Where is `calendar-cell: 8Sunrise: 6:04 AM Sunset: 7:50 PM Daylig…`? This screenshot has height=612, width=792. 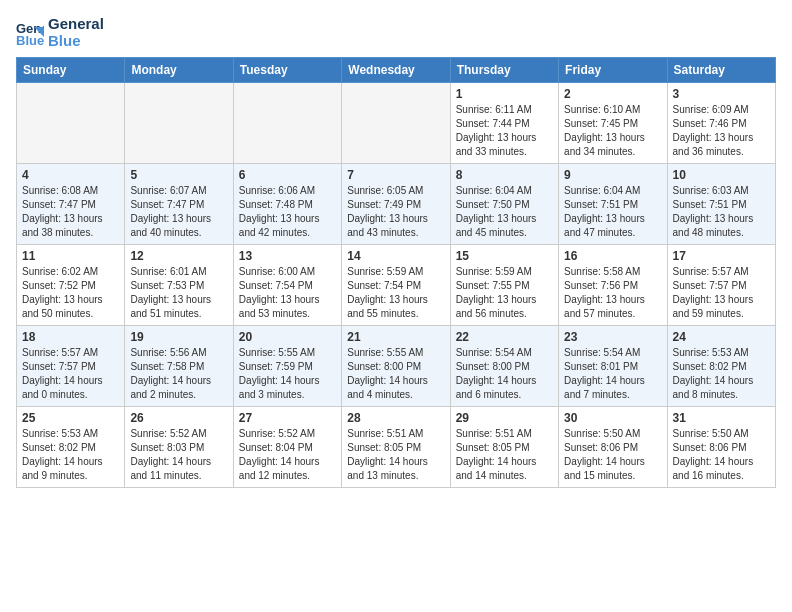 calendar-cell: 8Sunrise: 6:04 AM Sunset: 7:50 PM Daylig… is located at coordinates (504, 204).